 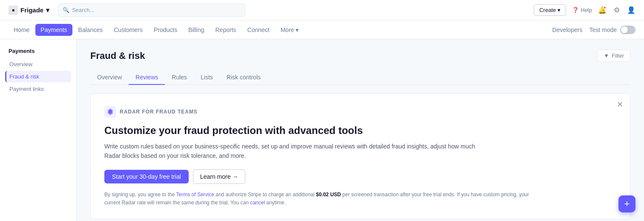 I want to click on create-button: Create ▾, so click(x=550, y=10).